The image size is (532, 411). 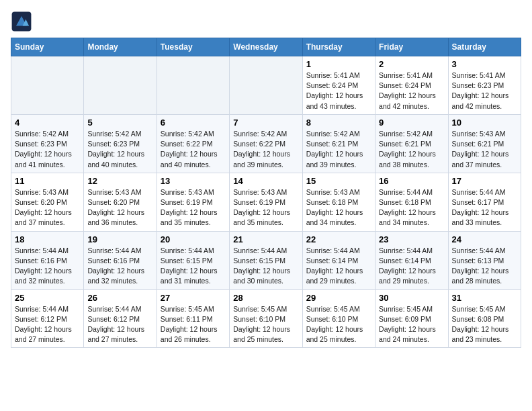 What do you see at coordinates (339, 86) in the screenshot?
I see `calendar-cell: 1Sunrise: 5:41 AMSunset: 6:24 PMDaylight…` at bounding box center [339, 86].